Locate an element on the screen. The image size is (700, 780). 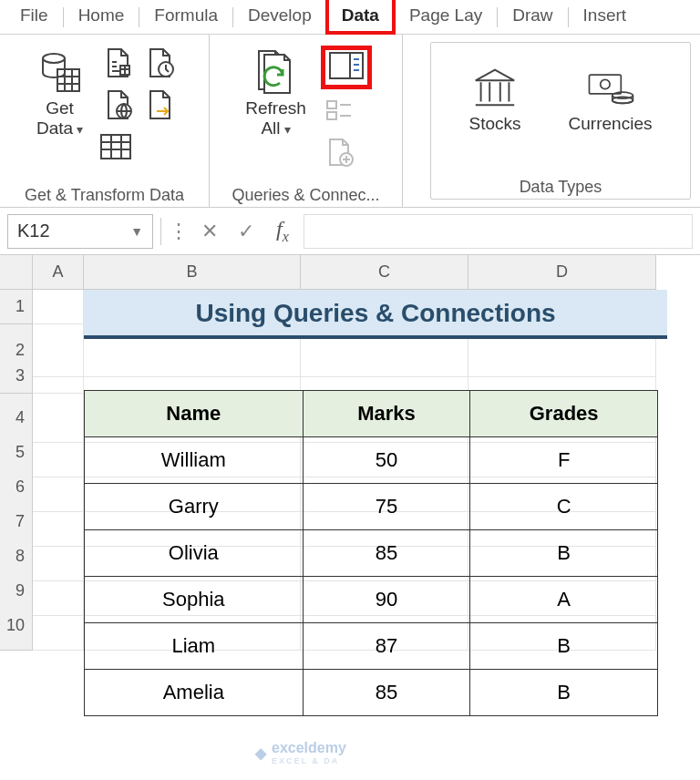
queries-connections-button is located at coordinates (346, 67).